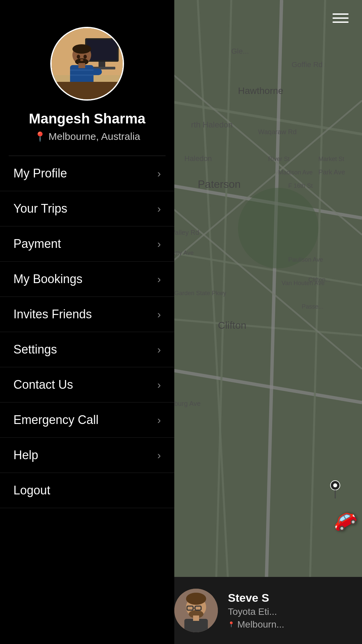 The image size is (362, 644). I want to click on chevron-icon-contact-us: ›, so click(159, 385).